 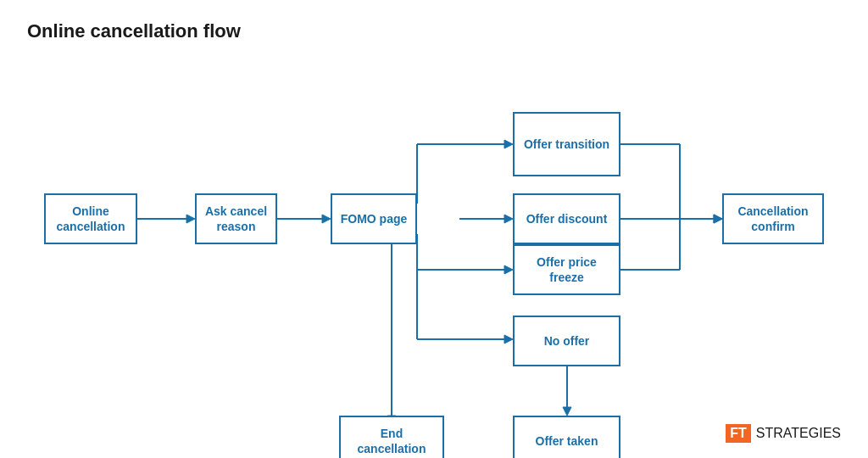 What do you see at coordinates (773, 219) in the screenshot?
I see `cancellation-confirm-box: Cancellation confirm` at bounding box center [773, 219].